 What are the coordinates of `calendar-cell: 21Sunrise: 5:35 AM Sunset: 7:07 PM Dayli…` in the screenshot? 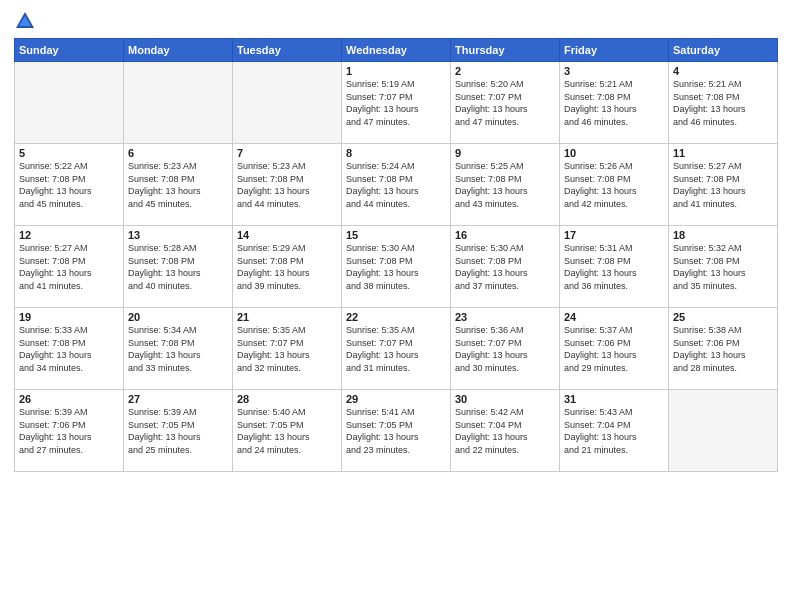 It's located at (288, 349).